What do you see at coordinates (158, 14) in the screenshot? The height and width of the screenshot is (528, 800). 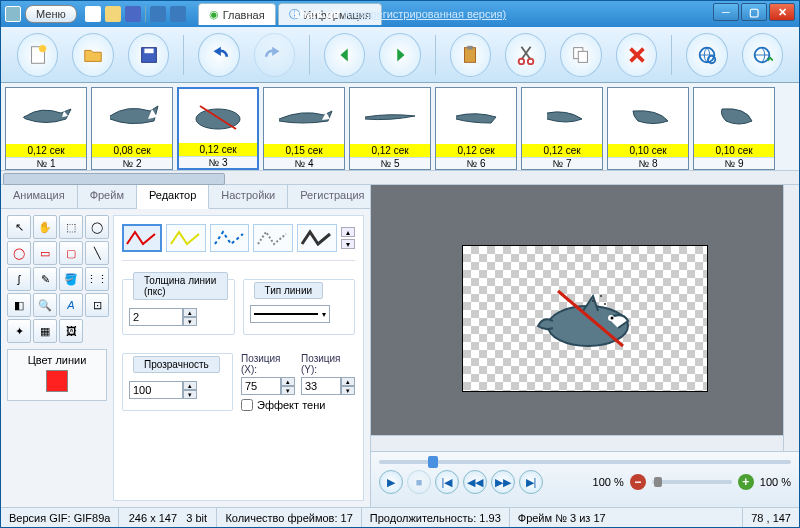 I see `undo-icon` at bounding box center [158, 14].